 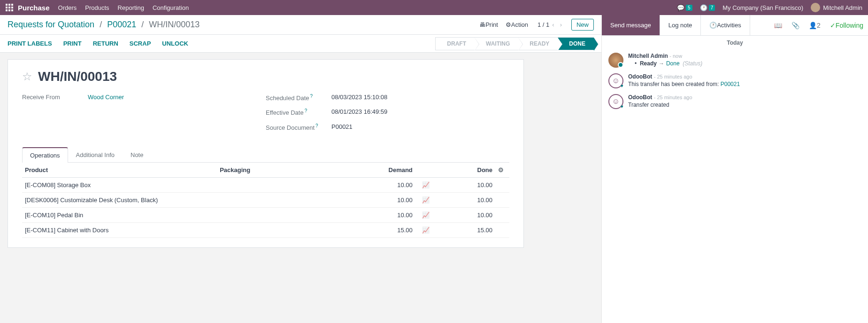 What do you see at coordinates (676, 56) in the screenshot?
I see `message-time: - now` at bounding box center [676, 56].